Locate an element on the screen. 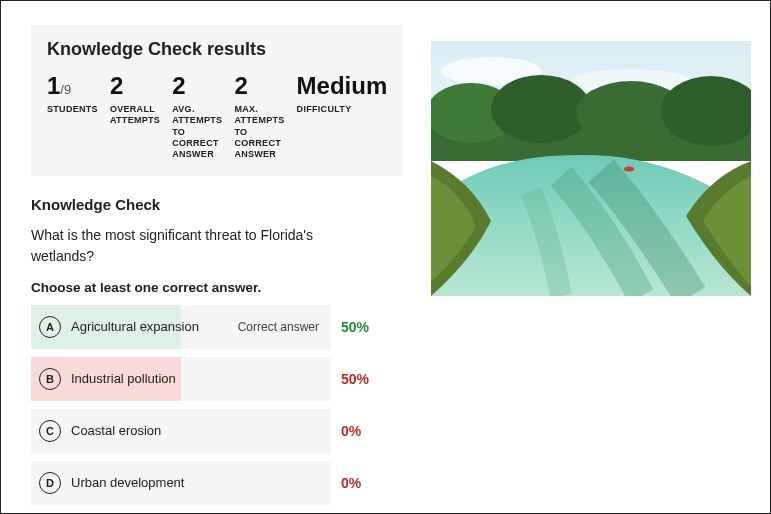 The image size is (771, 514). answer-letter-a: A is located at coordinates (50, 327).